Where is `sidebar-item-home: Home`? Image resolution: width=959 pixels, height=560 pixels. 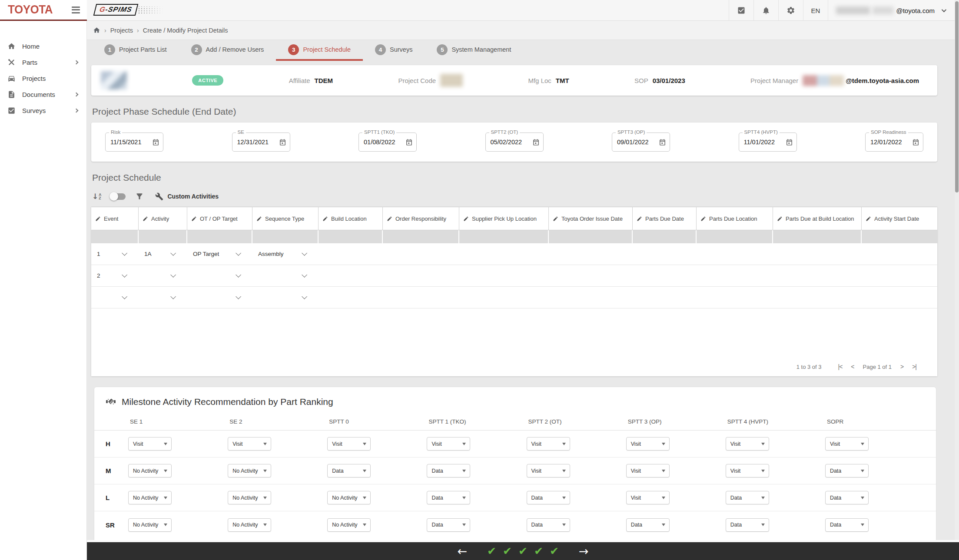
sidebar-item-home: Home is located at coordinates (43, 46).